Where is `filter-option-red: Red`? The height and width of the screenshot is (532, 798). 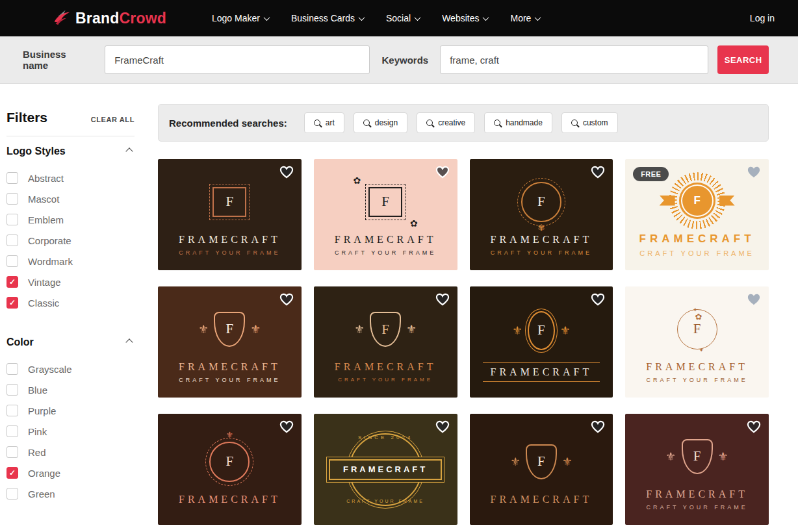
filter-option-red: Red is located at coordinates (70, 452).